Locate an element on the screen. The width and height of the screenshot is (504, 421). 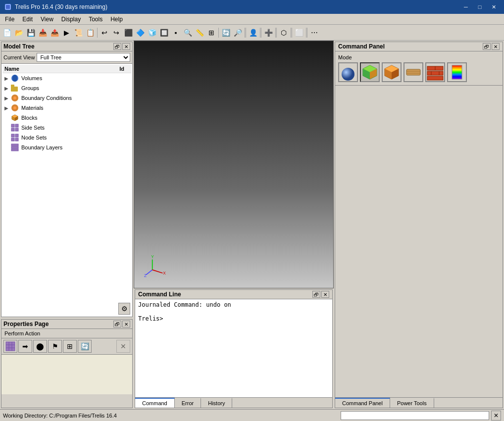
mode-mesh-btn is located at coordinates (370, 72).